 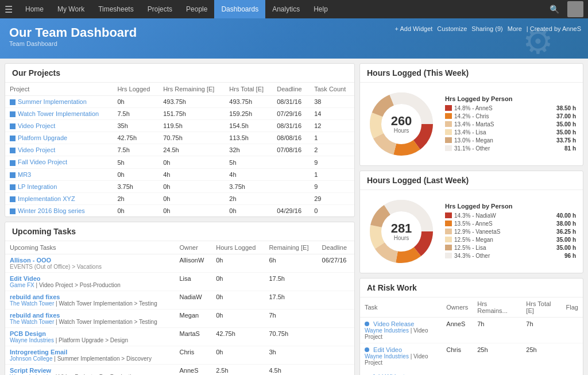 What do you see at coordinates (22, 285) in the screenshot?
I see `task-company: Game FX` at bounding box center [22, 285].